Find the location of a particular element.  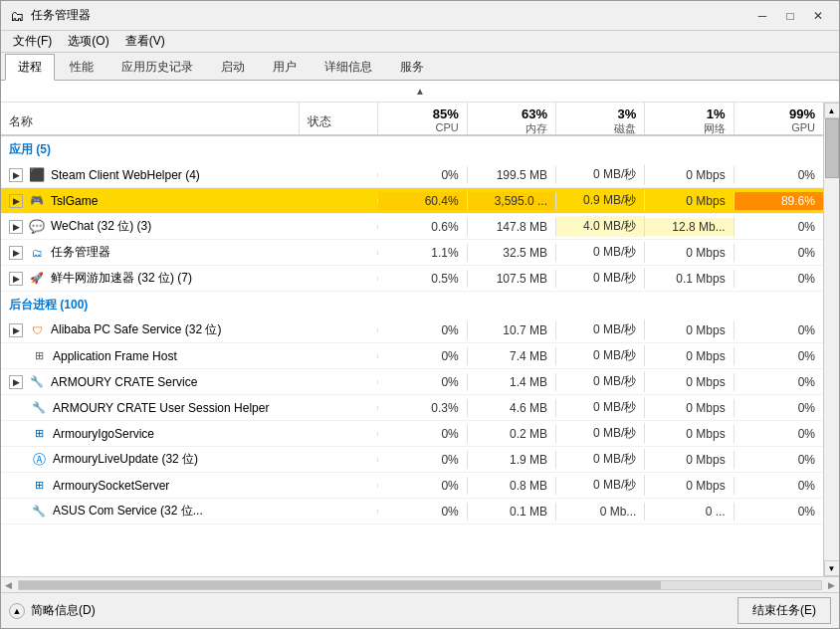

col-header-cpu: 85% CPU is located at coordinates (422, 118).